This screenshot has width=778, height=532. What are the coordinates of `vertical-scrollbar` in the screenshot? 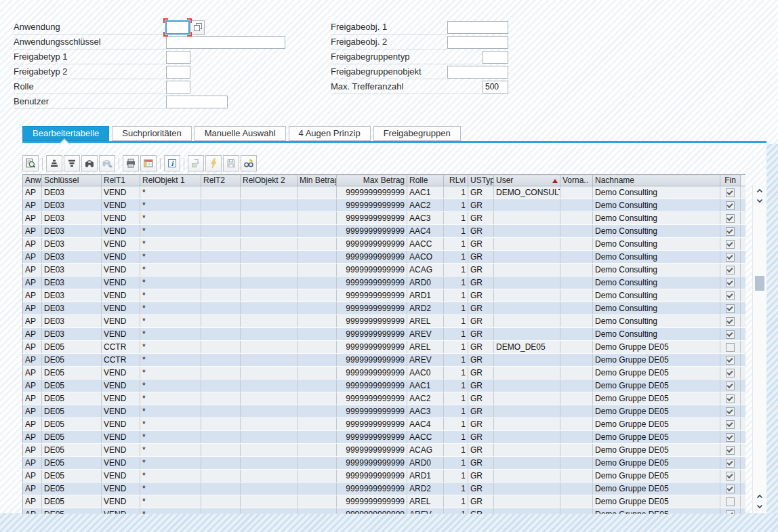 It's located at (759, 349).